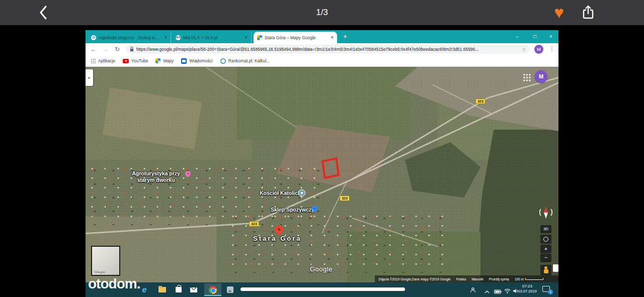 This screenshot has width=644, height=297. What do you see at coordinates (546, 268) in the screenshot?
I see `pegman-icon` at bounding box center [546, 268].